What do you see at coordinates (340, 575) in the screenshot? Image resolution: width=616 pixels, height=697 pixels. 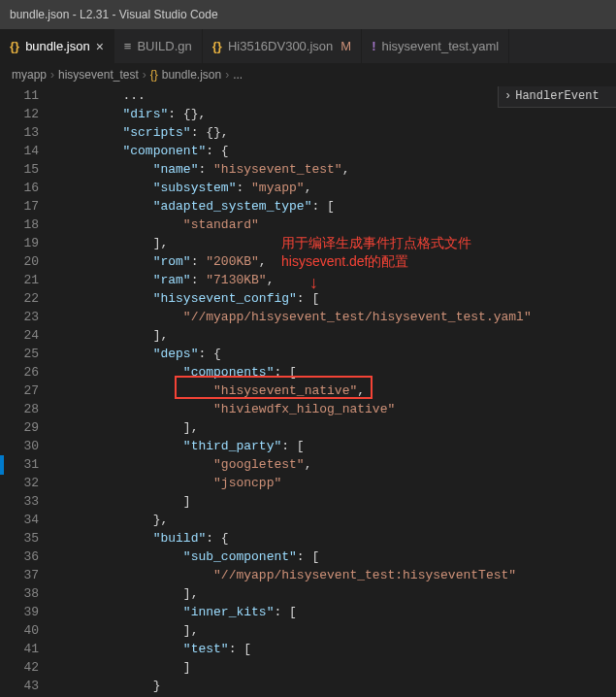 I see `code-content: "//myapp/hisysevent_test:hisyseventTest"` at bounding box center [340, 575].